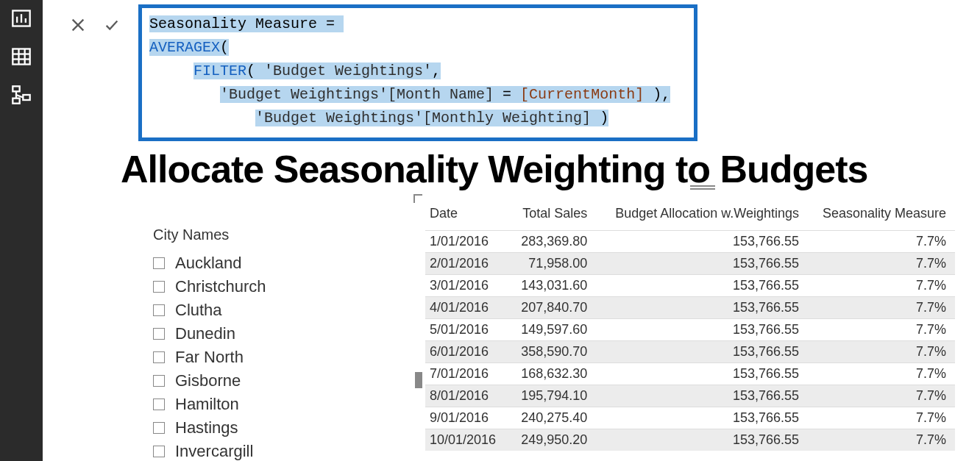  What do you see at coordinates (600, 118) in the screenshot?
I see `formula-token: )` at bounding box center [600, 118].